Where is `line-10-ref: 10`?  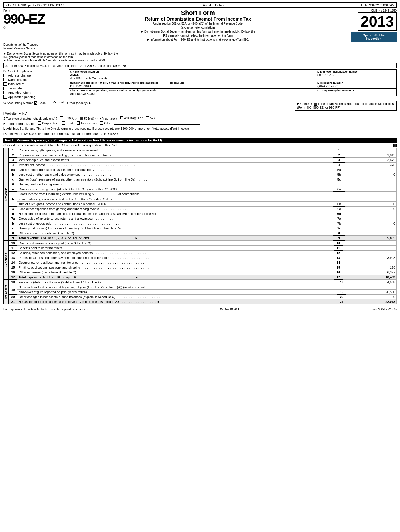
line-10-ref: 10 is located at coordinates (338, 243).